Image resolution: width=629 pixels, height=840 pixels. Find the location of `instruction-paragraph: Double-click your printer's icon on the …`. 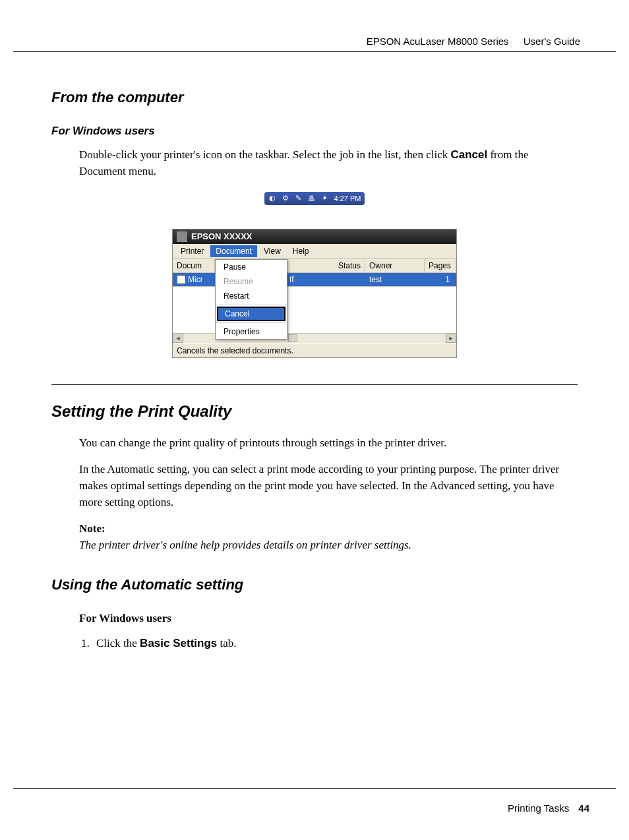

instruction-paragraph: Double-click your printer's icon on the … is located at coordinates (328, 164).